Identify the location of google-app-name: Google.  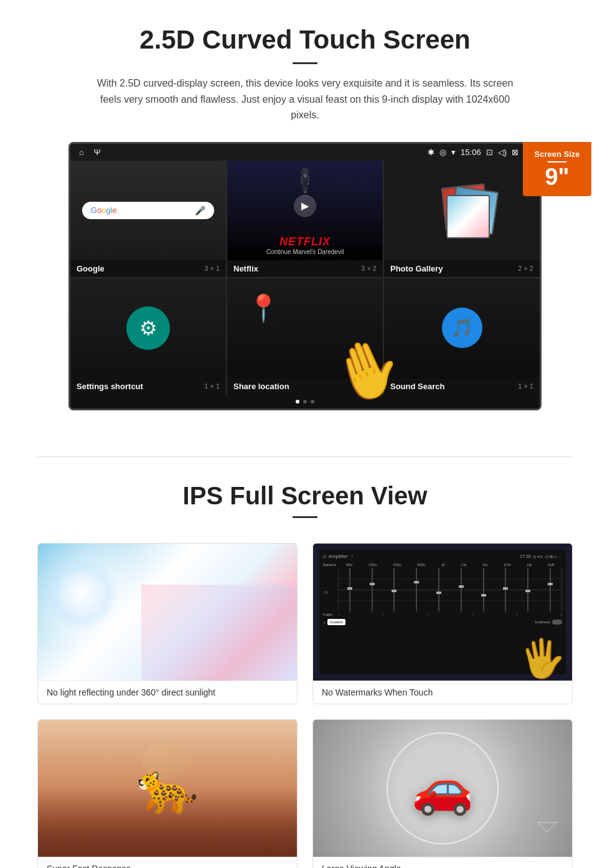
(91, 269).